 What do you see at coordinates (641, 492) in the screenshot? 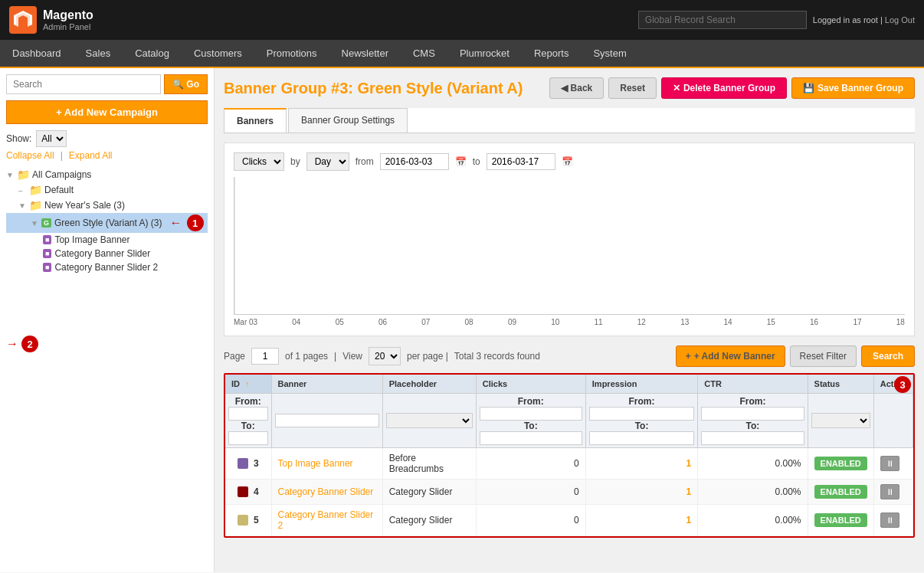
I see `cell-impression: 1` at bounding box center [641, 492].